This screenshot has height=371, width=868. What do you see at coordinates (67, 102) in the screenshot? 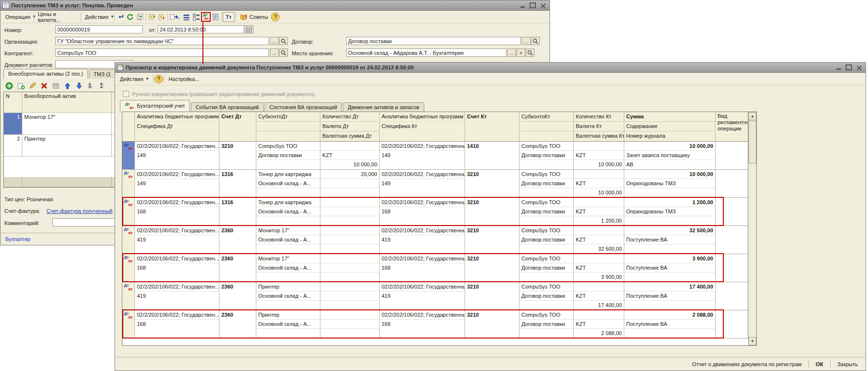
I see `column-header-asset: Внеоборотный актив` at bounding box center [67, 102].